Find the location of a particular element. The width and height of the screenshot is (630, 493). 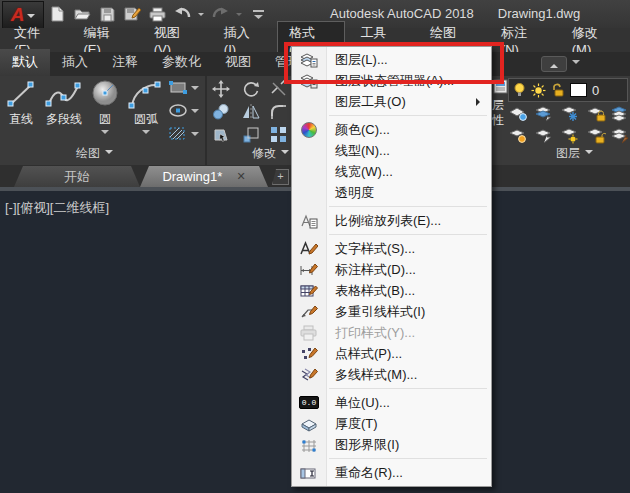

save-icon is located at coordinates (108, 14).